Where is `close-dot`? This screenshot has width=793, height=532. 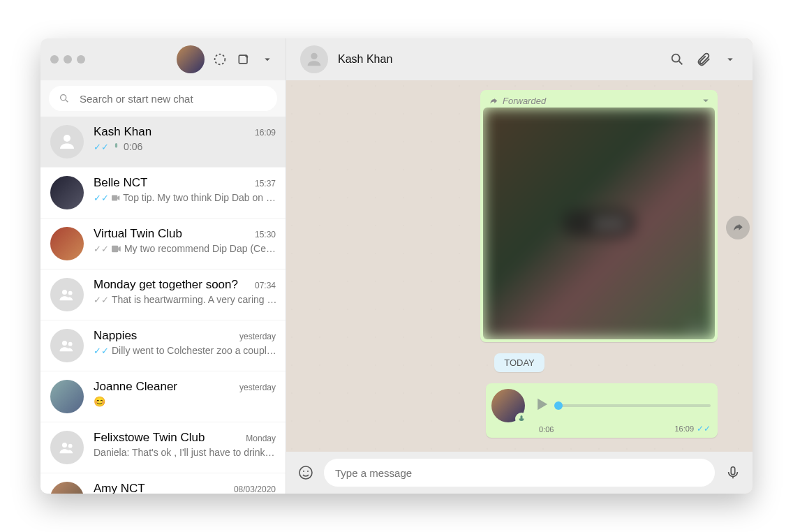 close-dot is located at coordinates (54, 59).